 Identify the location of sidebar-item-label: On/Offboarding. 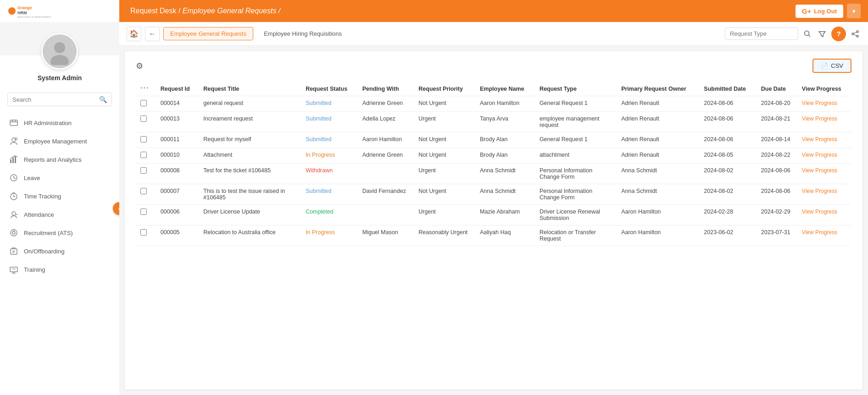
(44, 251).